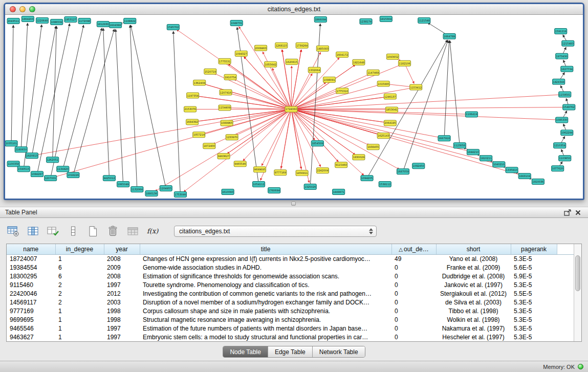  What do you see at coordinates (534, 249) in the screenshot?
I see `column-header-pagerank: pagerank` at bounding box center [534, 249].